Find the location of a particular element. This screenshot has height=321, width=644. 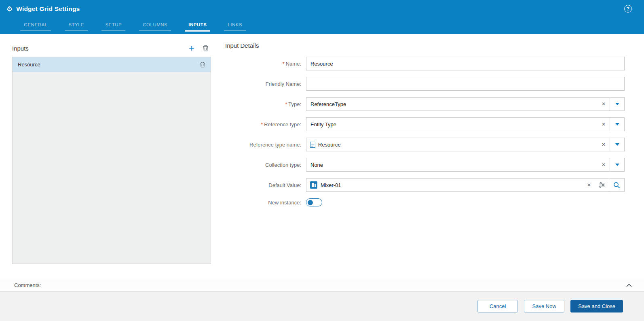

reference-type-value: Entity Type is located at coordinates (452, 125).